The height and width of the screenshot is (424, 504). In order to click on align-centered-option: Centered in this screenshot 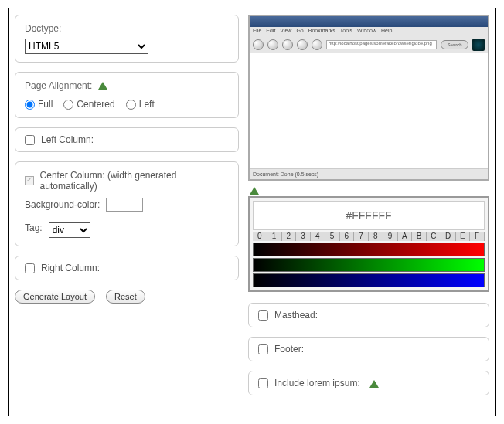, I will do `click(89, 104)`.